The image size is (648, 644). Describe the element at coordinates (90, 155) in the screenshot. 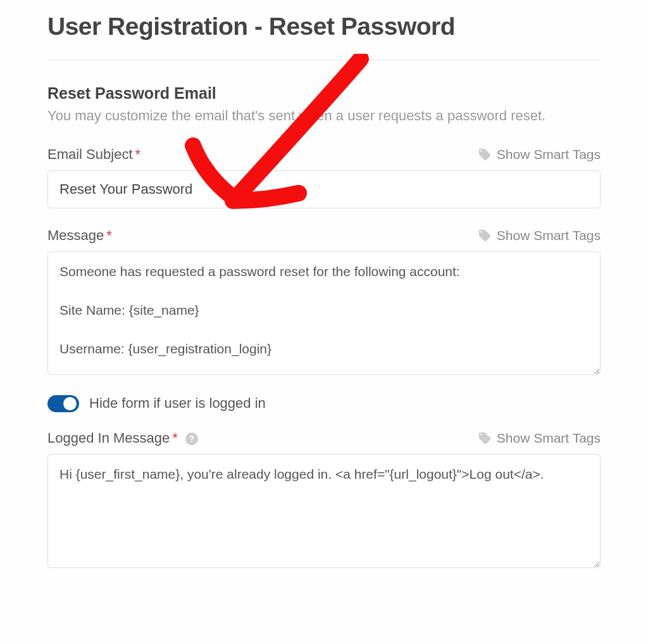

I see `email-subject-label-text: Email Subject` at that location.